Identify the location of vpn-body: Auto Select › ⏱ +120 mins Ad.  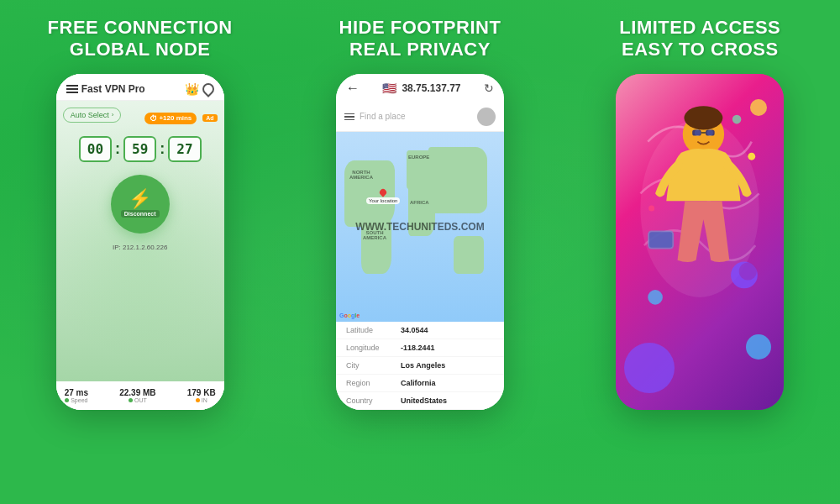
(140, 241).